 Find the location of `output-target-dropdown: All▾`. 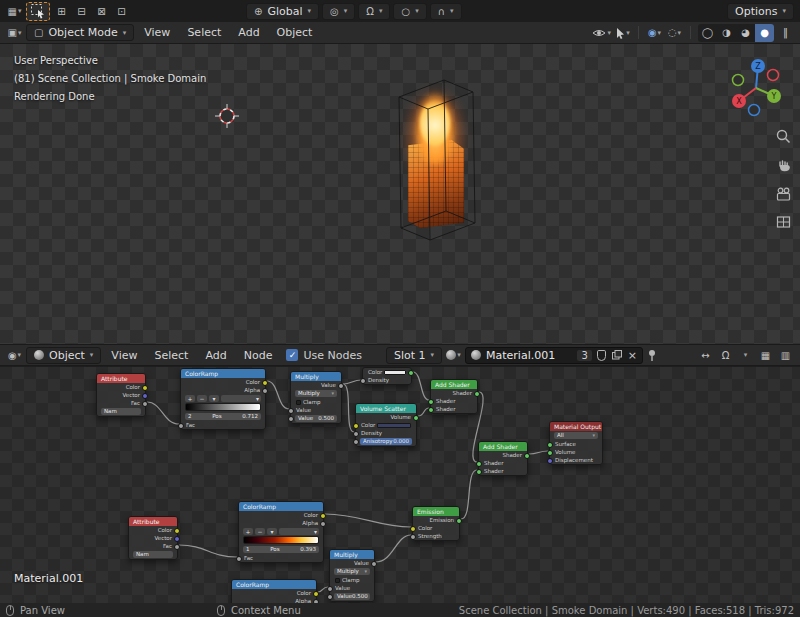

output-target-dropdown: All▾ is located at coordinates (576, 436).